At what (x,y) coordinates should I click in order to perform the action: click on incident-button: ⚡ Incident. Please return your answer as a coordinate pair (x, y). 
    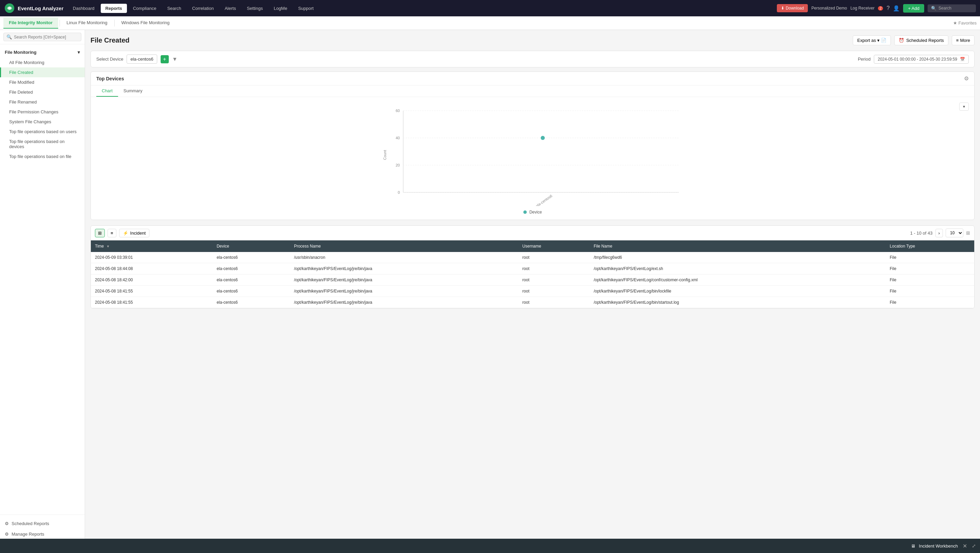
    Looking at the image, I should click on (135, 233).